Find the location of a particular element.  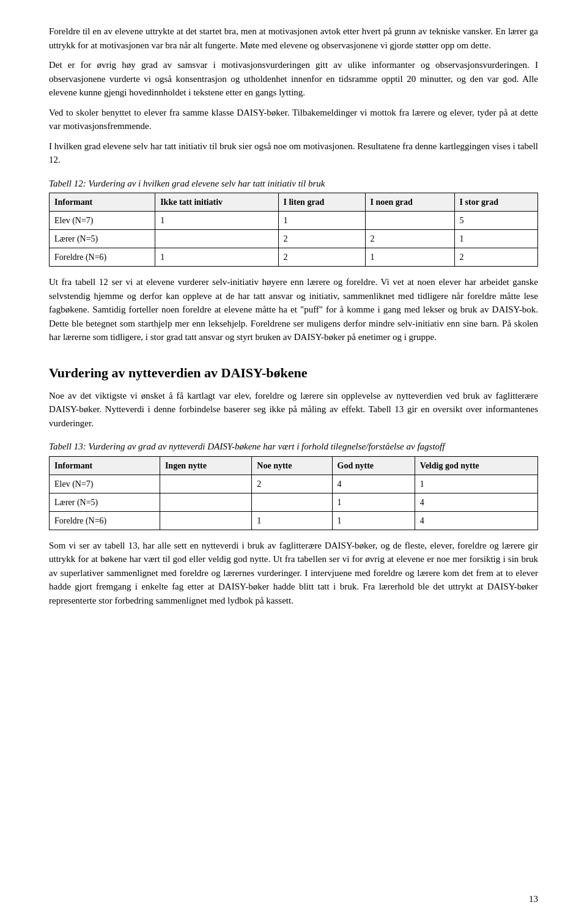

table-row: Elev (N=7)115 is located at coordinates (294, 221).